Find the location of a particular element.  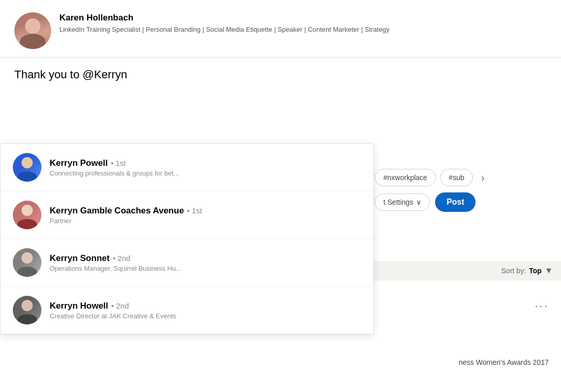

avatar is located at coordinates (33, 31).